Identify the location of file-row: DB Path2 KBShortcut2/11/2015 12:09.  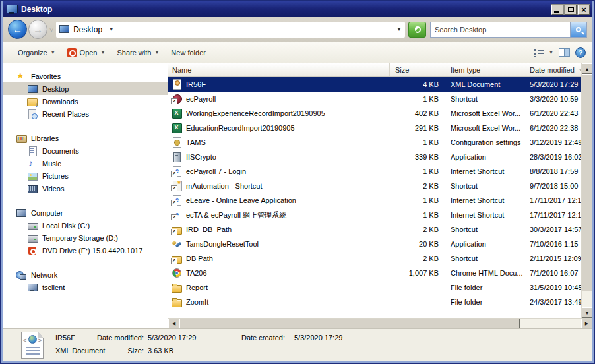
(375, 258).